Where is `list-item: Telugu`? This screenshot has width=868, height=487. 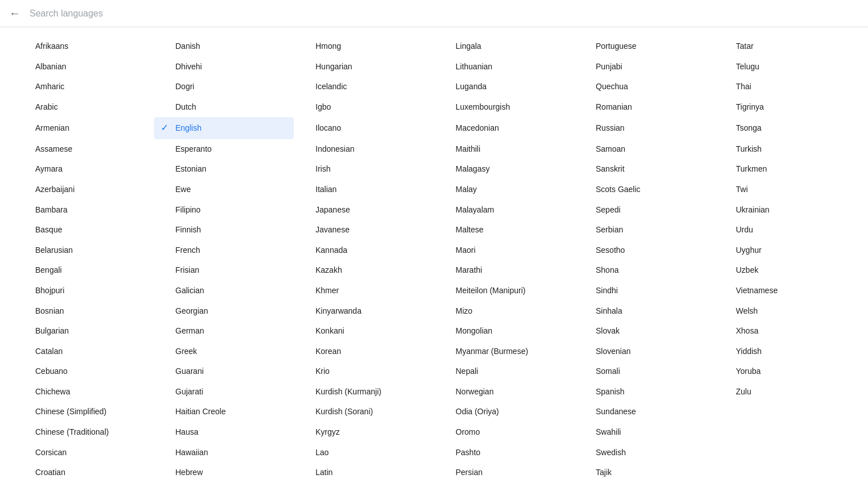
list-item: Telugu is located at coordinates (784, 67).